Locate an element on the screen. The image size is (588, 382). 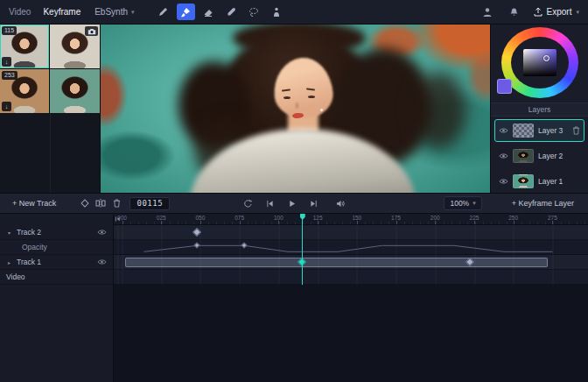
track-label-row-track2: ▾ Track 2 is located at coordinates (56, 233).